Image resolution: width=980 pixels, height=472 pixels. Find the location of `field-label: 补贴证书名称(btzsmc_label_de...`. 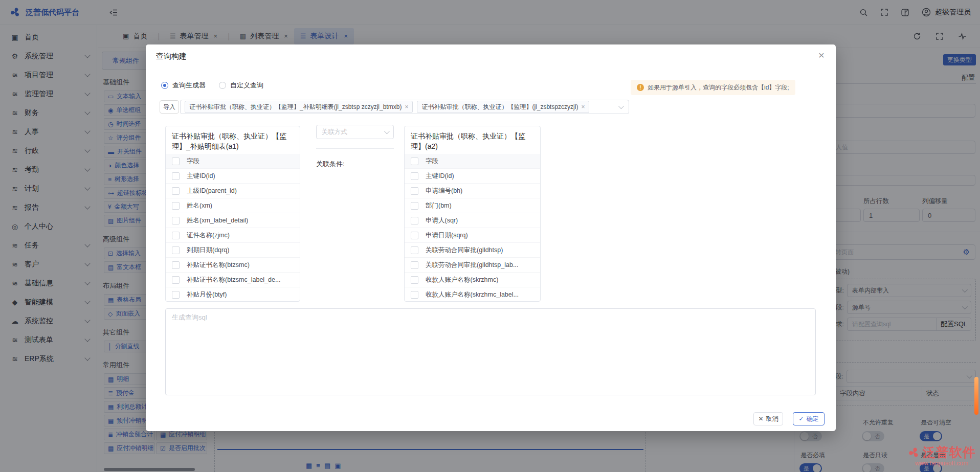

field-label: 补贴证书名称(btzsmc_label_de... is located at coordinates (235, 280).